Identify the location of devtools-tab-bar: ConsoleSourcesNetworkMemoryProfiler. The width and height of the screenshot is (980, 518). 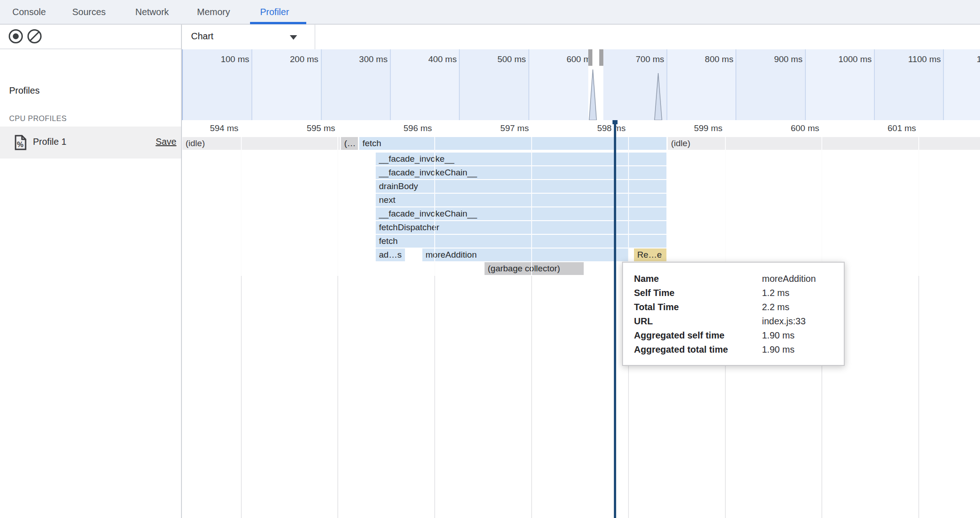
(490, 12).